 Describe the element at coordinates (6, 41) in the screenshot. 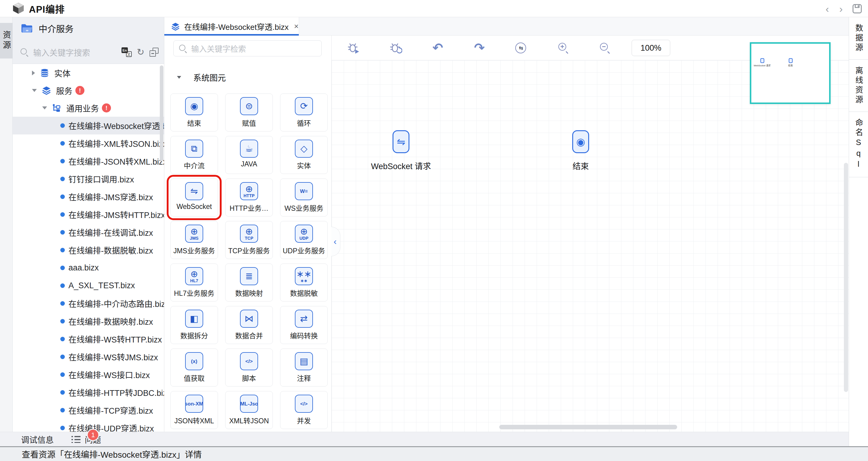

I see `sidebar-tab-resources: 资源` at that location.